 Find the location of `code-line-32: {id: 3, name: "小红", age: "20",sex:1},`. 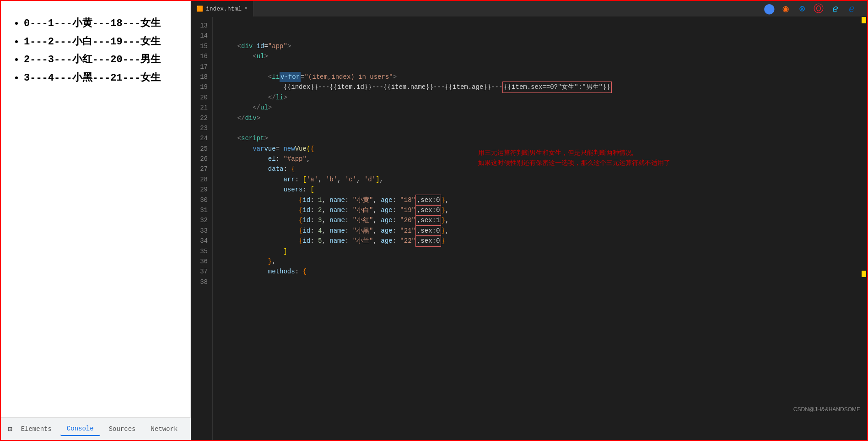

code-line-32: {id: 3, name: "小红", age: "20",sex:1}, is located at coordinates (540, 220).